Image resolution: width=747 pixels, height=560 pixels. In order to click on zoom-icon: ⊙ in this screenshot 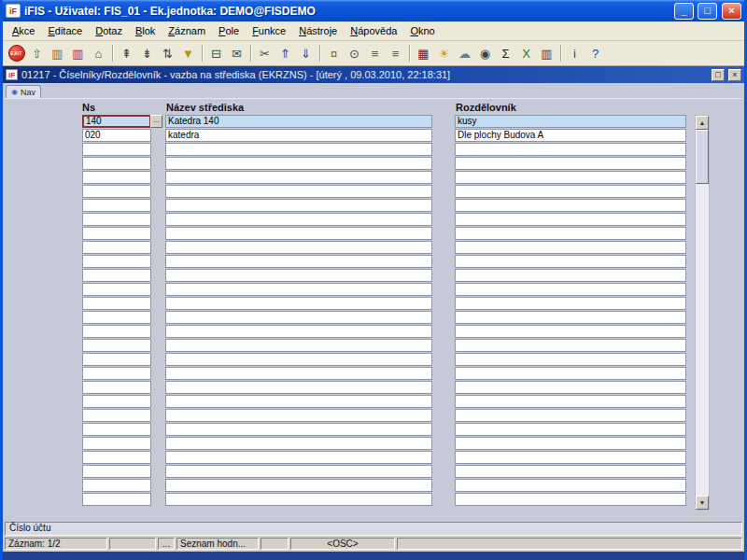, I will do `click(355, 54)`.